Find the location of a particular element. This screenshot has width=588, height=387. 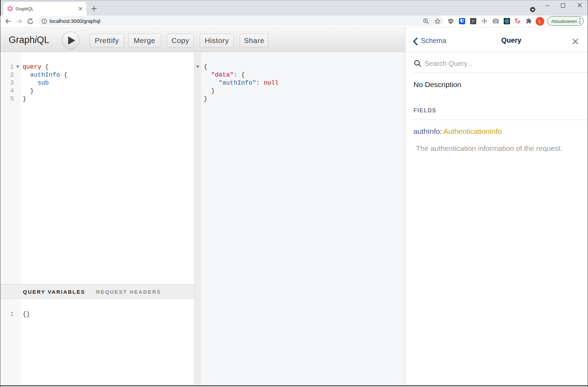

svg-text: uO is located at coordinates (451, 21).